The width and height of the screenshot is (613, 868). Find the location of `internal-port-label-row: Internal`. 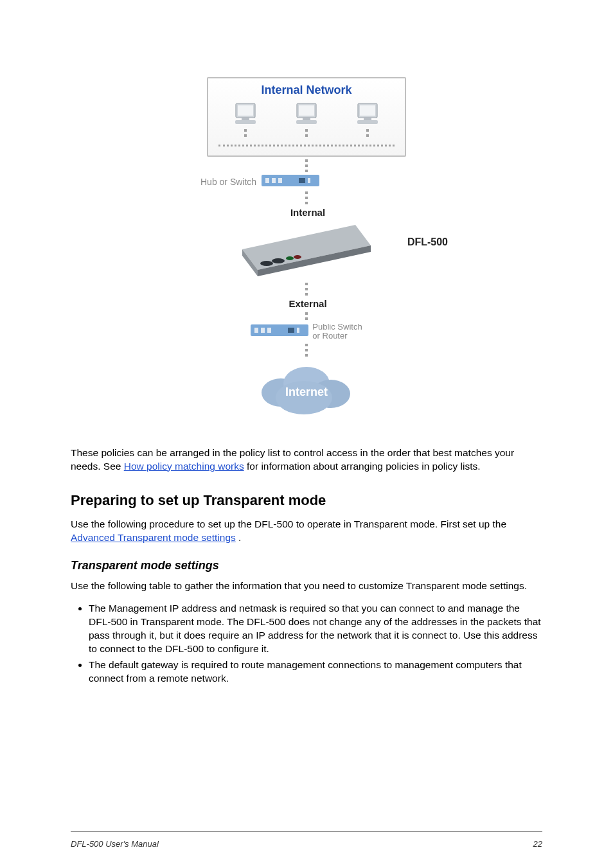

internal-port-label-row: Internal is located at coordinates (306, 213).